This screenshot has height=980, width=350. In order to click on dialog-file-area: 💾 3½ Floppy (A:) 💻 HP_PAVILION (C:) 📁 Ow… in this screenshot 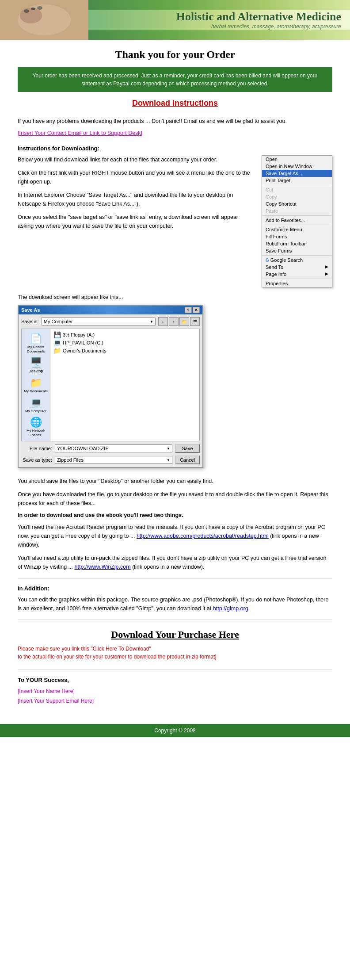, I will do `click(125, 385)`.